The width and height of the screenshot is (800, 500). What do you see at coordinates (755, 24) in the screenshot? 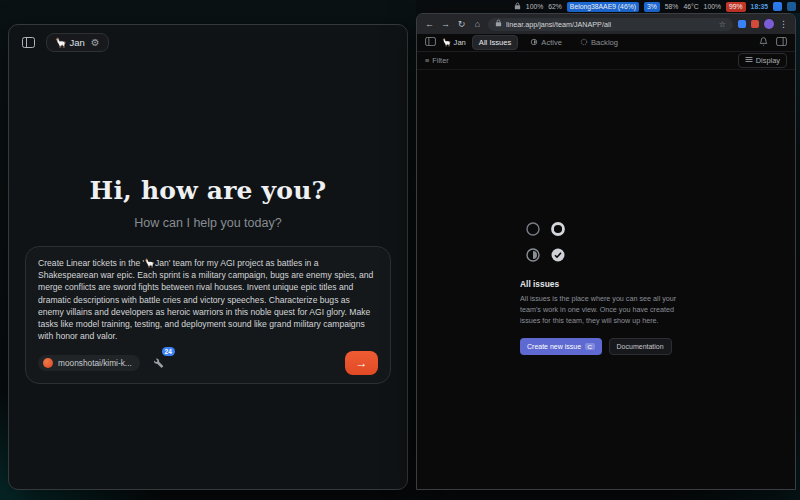
I see `extension-icon-red` at bounding box center [755, 24].